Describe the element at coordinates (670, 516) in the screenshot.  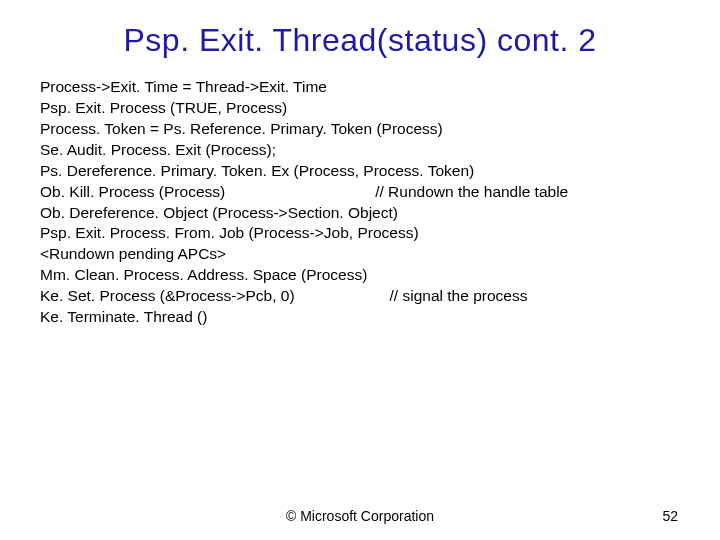
I see `page-number: 52` at that location.